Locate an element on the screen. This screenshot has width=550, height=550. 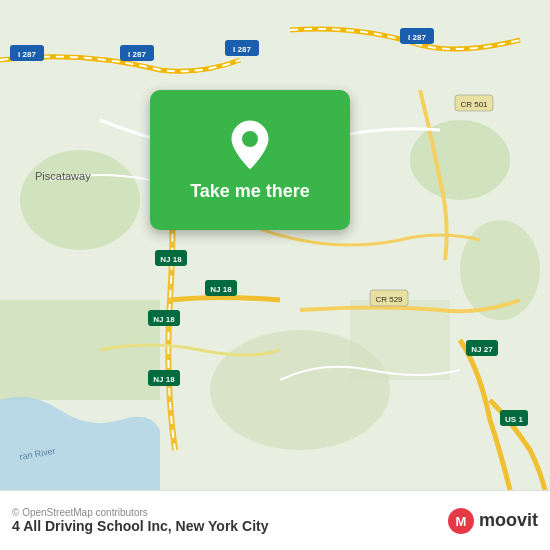
moovit-icon: M is located at coordinates (461, 521).